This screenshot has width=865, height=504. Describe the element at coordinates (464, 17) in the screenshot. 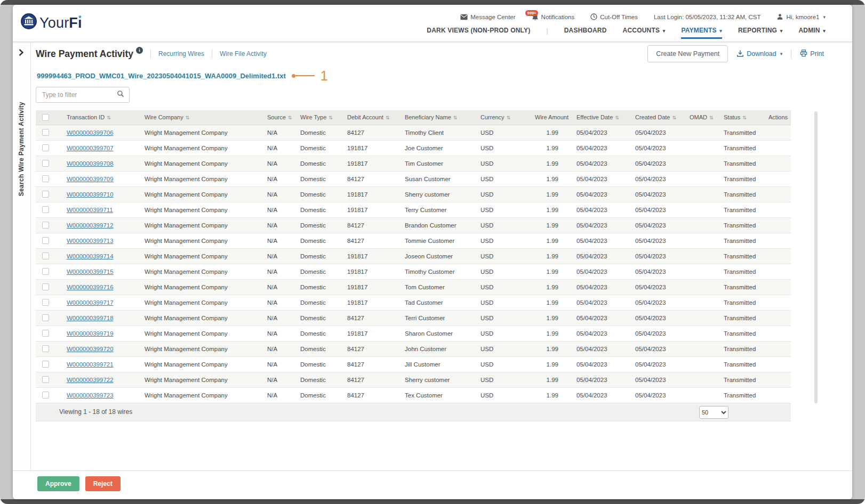

I see `envelope-icon` at that location.